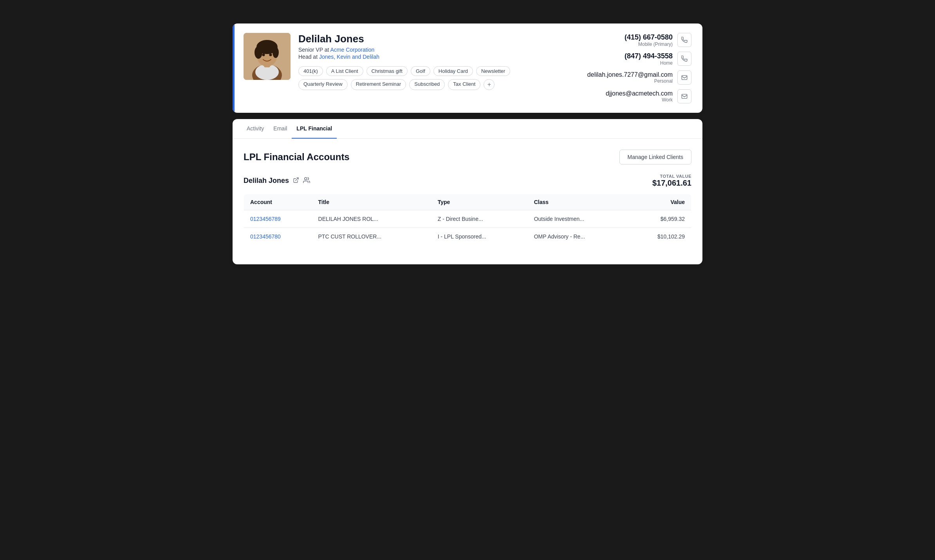  Describe the element at coordinates (648, 56) in the screenshot. I see `phone2-number: (847) 494-3558` at that location.